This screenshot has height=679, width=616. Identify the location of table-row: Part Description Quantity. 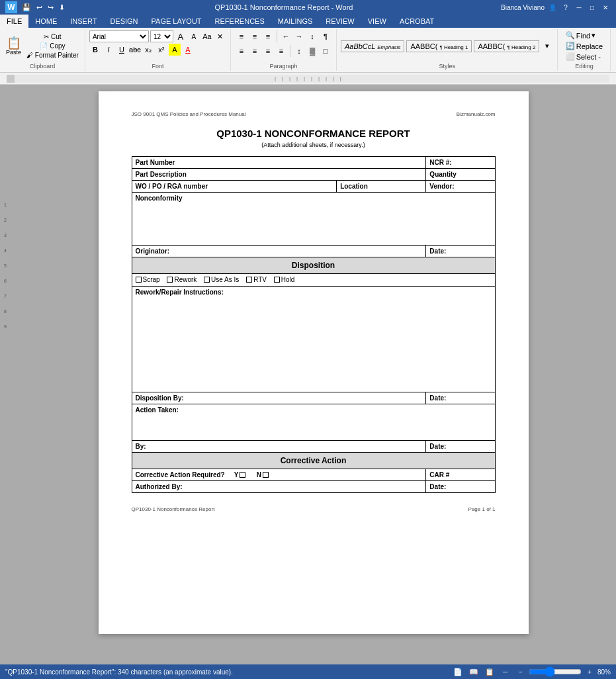
(314, 175).